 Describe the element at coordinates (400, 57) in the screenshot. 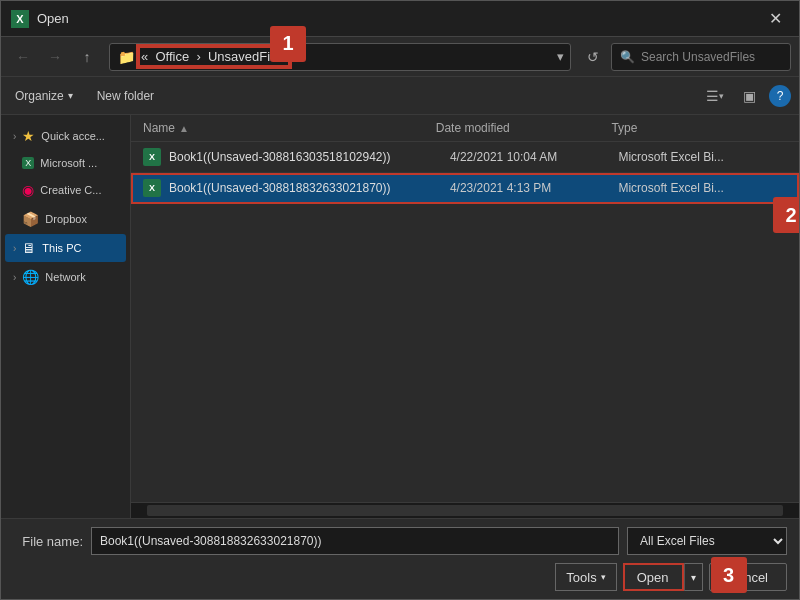

I see `navigation-toolbar: ← → ↑ 📁 « Office › UnsavedFiles ▾ 1 ↺ 🔍 …` at that location.